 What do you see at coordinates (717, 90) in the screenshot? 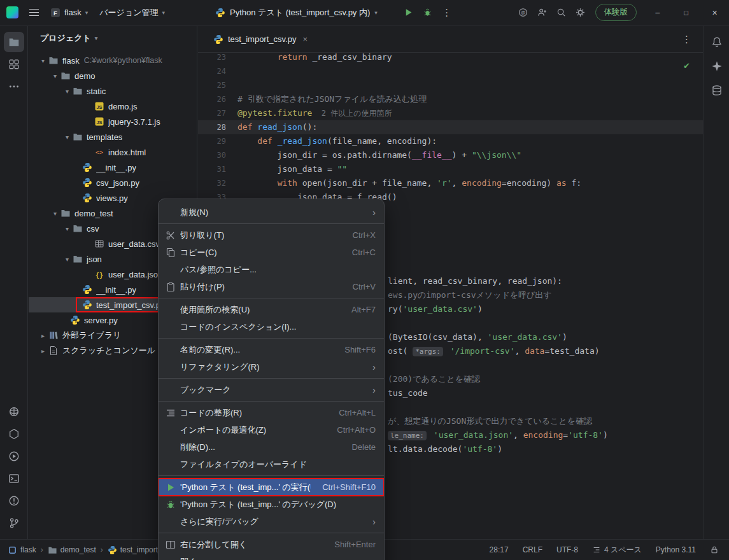
I see `database-tool-button` at bounding box center [717, 90].